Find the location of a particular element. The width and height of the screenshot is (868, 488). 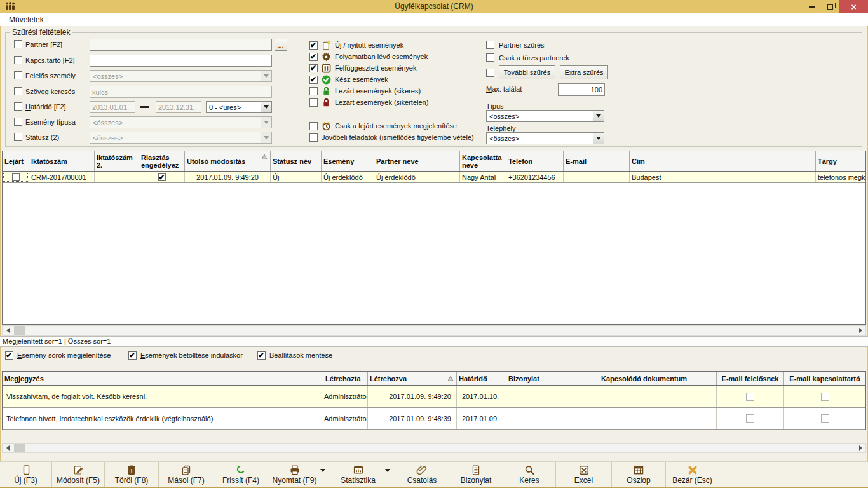

hatarido-filter-checkbox is located at coordinates (18, 107).